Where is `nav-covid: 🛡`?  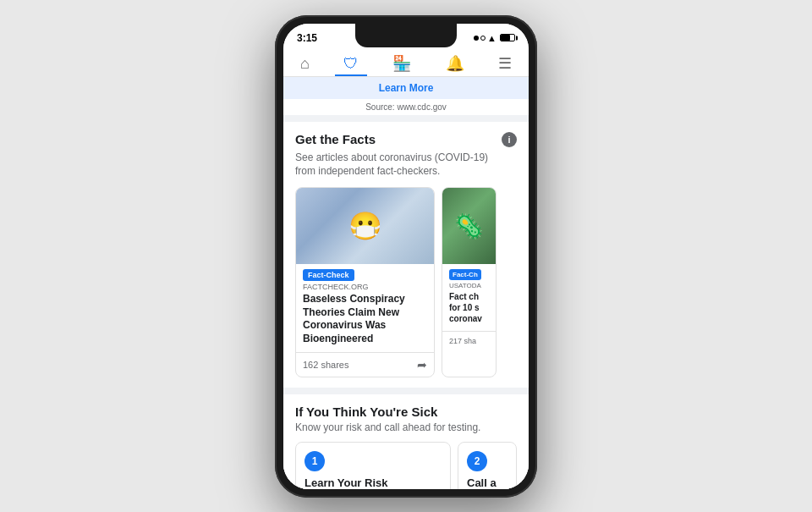 nav-covid: 🛡 is located at coordinates (351, 63).